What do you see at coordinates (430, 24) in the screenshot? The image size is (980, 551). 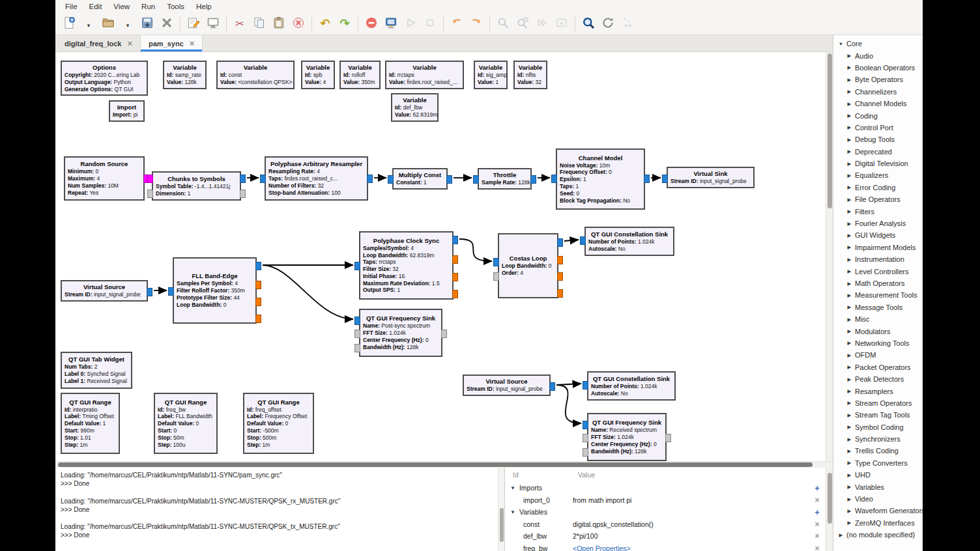 I see `kill-button` at bounding box center [430, 24].